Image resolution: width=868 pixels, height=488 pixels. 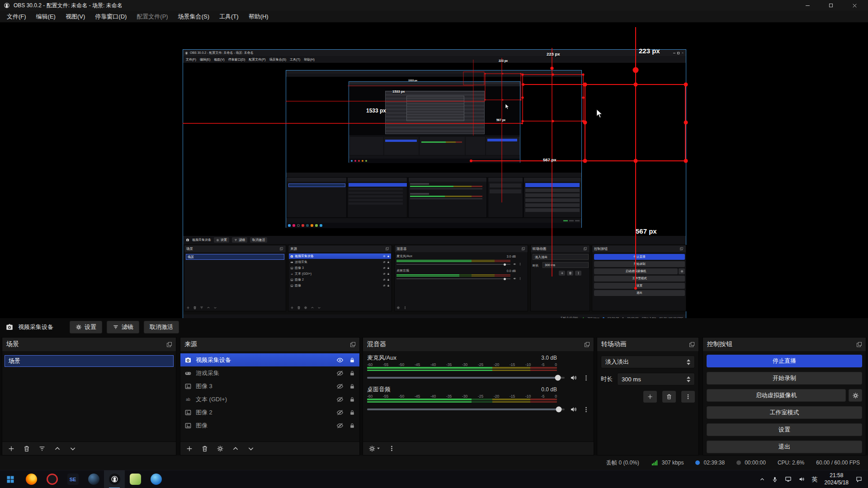 I want to click on volume-icon, so click(x=802, y=479).